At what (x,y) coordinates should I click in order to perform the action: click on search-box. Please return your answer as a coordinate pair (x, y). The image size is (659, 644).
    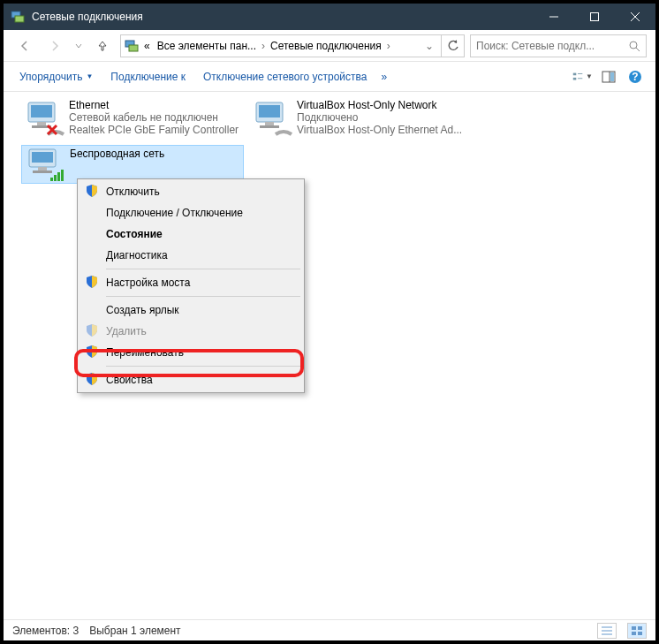
    Looking at the image, I should click on (558, 46).